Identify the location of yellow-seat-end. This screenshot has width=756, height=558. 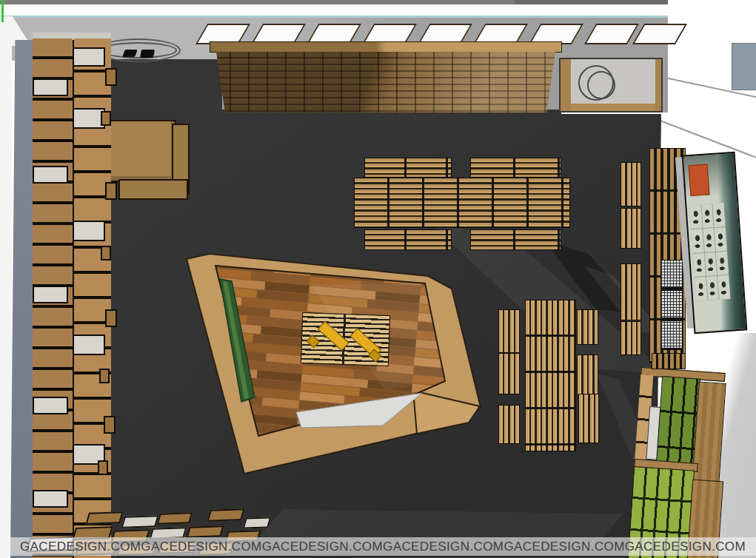
(313, 341).